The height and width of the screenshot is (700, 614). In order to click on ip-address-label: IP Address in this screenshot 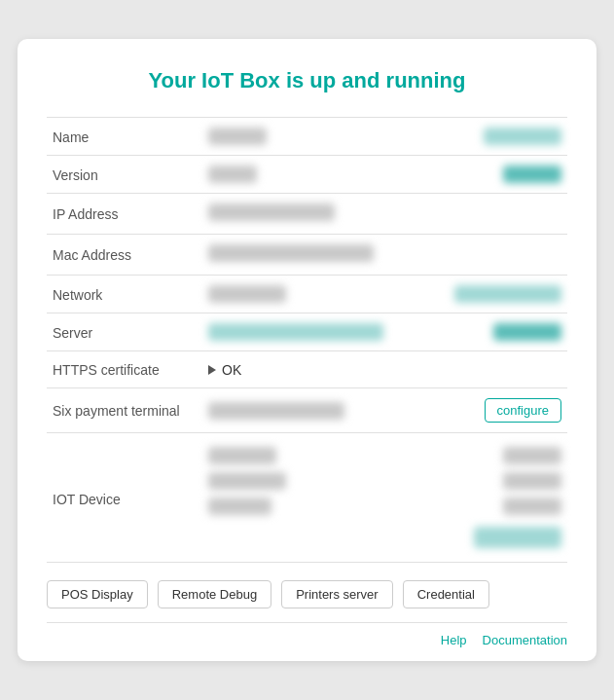, I will do `click(125, 214)`.